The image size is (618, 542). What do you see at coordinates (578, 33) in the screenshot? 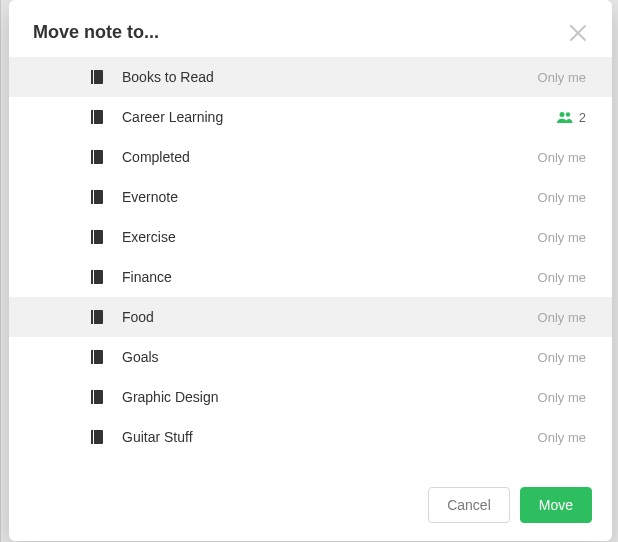
I see `close-button` at bounding box center [578, 33].